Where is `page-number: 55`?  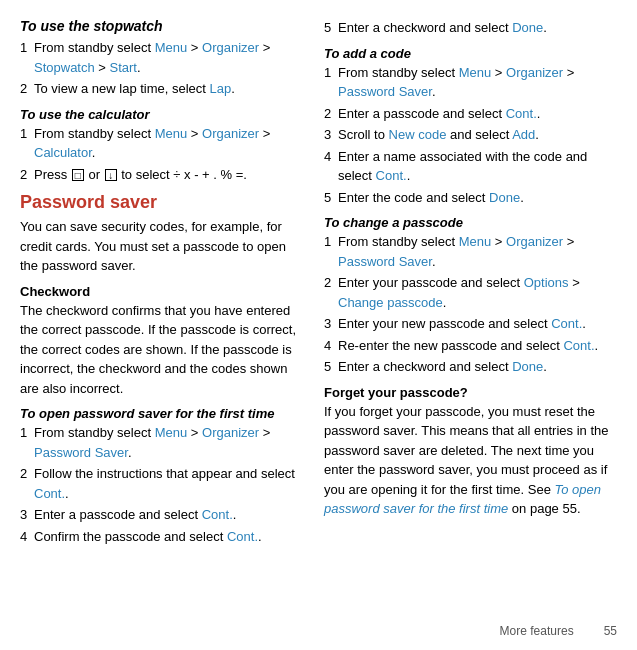 page-number: 55 is located at coordinates (610, 631).